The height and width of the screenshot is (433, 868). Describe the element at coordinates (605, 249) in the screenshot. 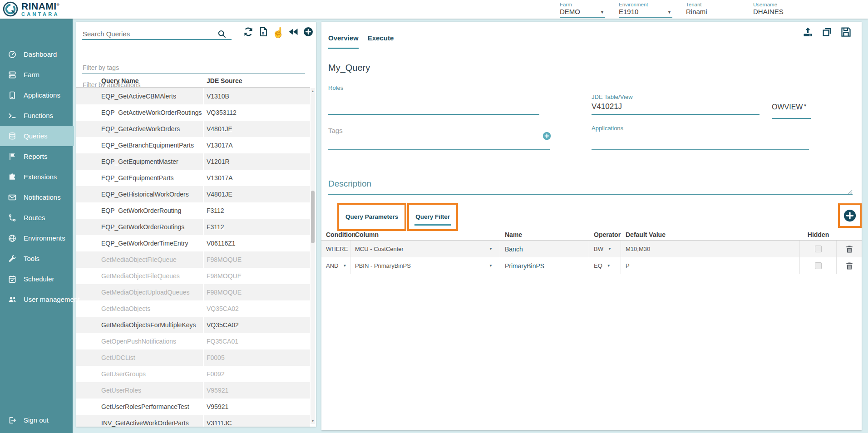

I see `operator-select: BW▼` at that location.